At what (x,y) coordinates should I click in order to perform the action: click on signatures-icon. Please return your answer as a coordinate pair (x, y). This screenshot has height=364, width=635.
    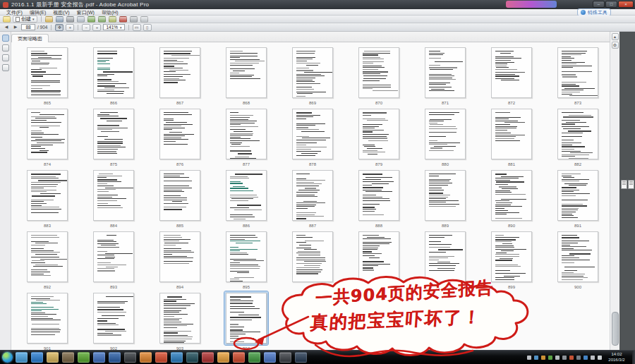
    Looking at the image, I should click on (6, 68).